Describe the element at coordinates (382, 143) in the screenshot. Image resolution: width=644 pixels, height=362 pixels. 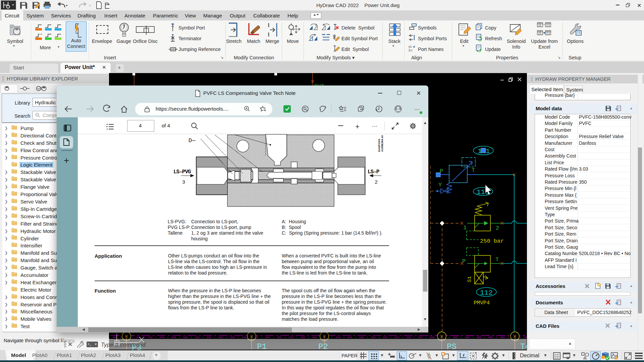
I see `svg-text: A155B284.10` at that location.